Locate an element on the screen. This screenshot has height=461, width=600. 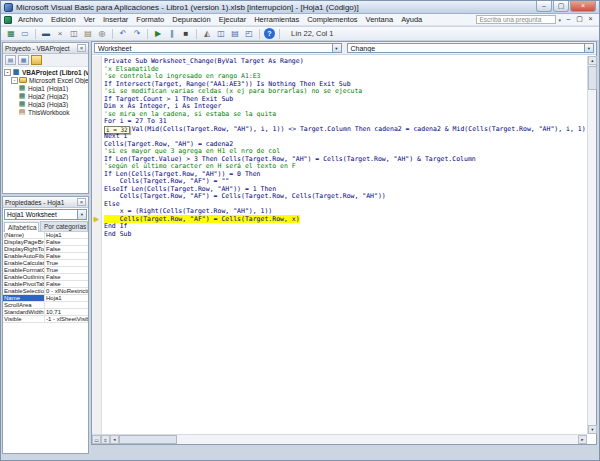
menu-item-5: Depuración is located at coordinates (191, 20).